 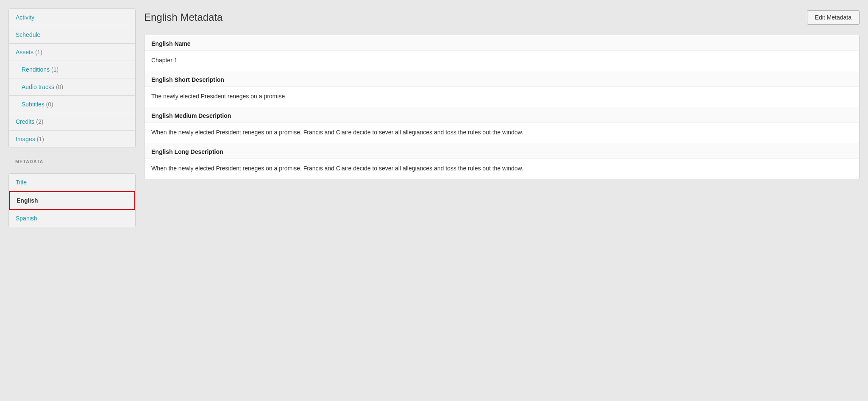 I want to click on page-title: English Metadata, so click(x=183, y=17).